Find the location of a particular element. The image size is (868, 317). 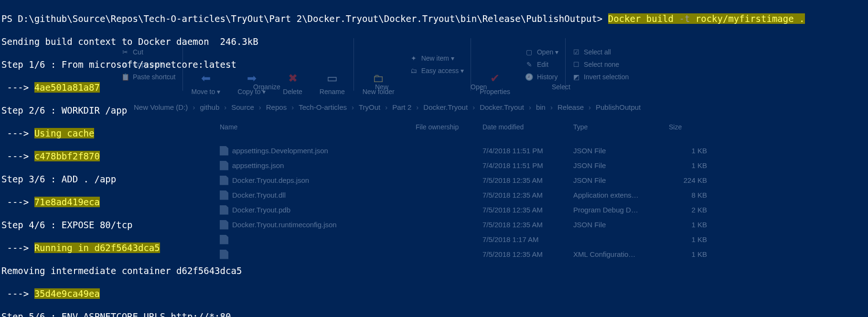

console-output-line: Step 4/6 : EXPOSE 80/tcp is located at coordinates (435, 225).